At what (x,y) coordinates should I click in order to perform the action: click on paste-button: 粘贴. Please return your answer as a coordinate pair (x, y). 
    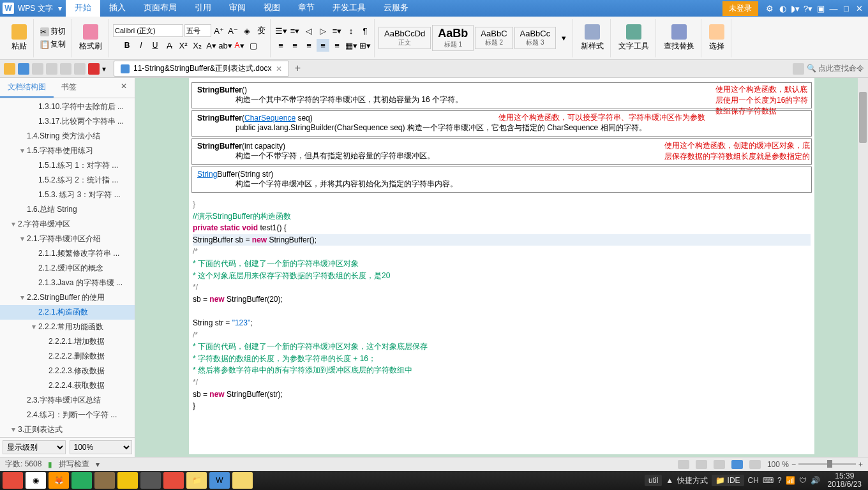
    Looking at the image, I should click on (19, 38).